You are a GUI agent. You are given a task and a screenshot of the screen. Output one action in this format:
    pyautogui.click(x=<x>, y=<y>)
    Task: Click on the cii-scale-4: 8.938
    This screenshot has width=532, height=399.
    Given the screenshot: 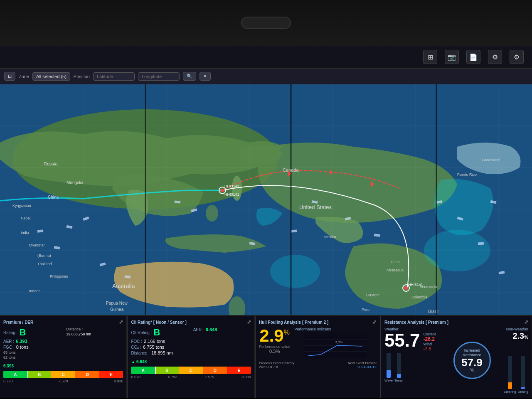 What is the action you would take?
    pyautogui.click(x=246, y=377)
    